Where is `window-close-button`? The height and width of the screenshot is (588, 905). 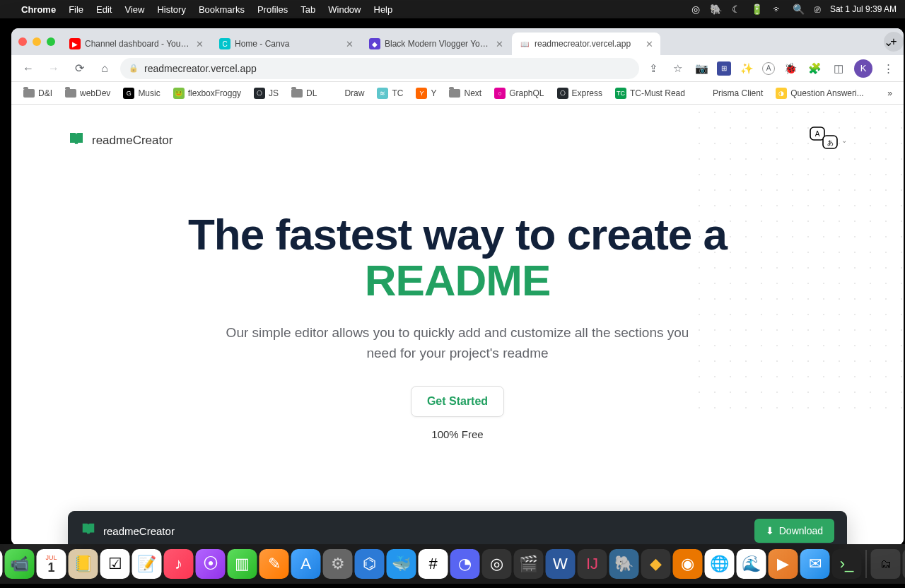 window-close-button is located at coordinates (23, 42).